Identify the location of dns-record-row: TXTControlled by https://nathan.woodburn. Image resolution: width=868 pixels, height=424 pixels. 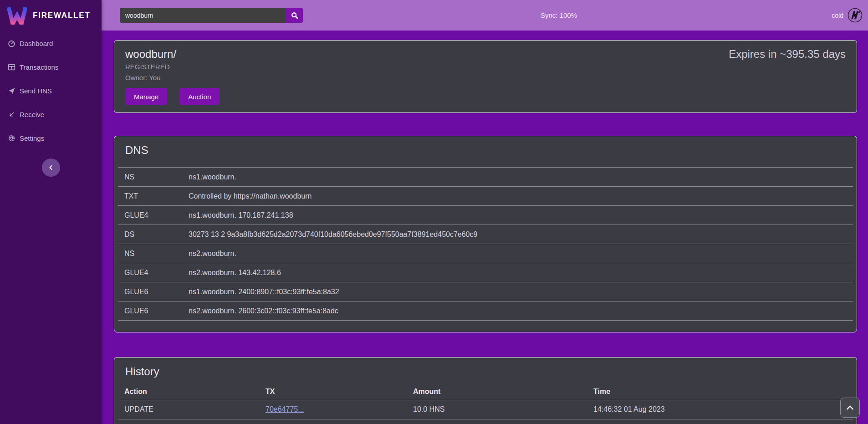
(485, 196).